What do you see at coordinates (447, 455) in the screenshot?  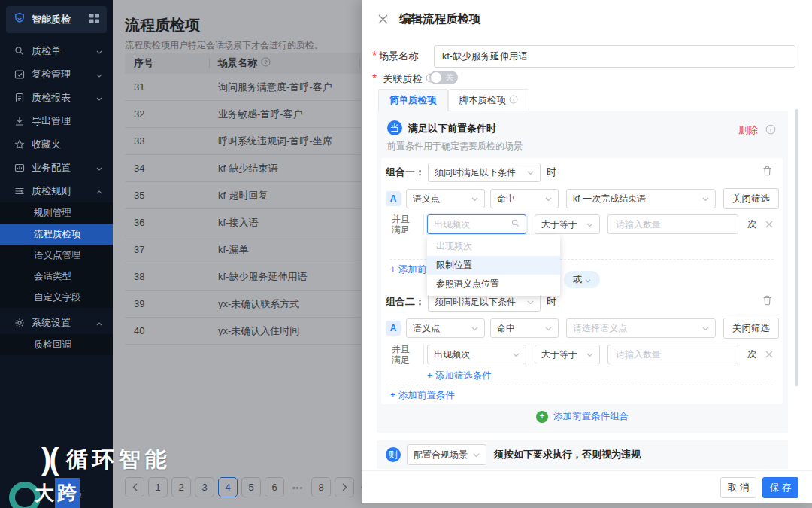 I see `compliance-scene-select: 配置合规场景` at bounding box center [447, 455].